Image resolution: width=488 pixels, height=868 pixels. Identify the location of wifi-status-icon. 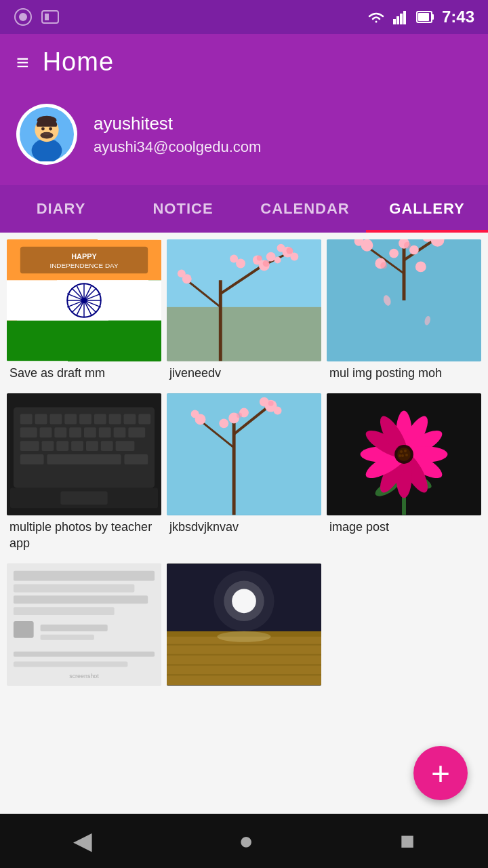
(23, 17).